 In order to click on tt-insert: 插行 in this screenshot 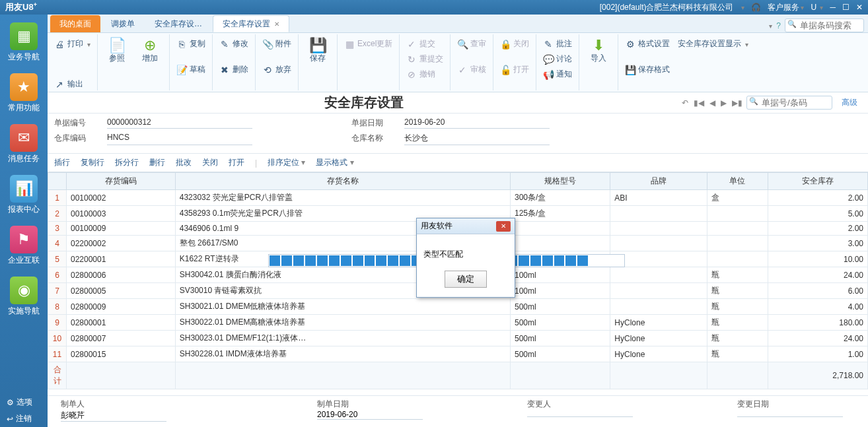, I will do `click(62, 162)`.